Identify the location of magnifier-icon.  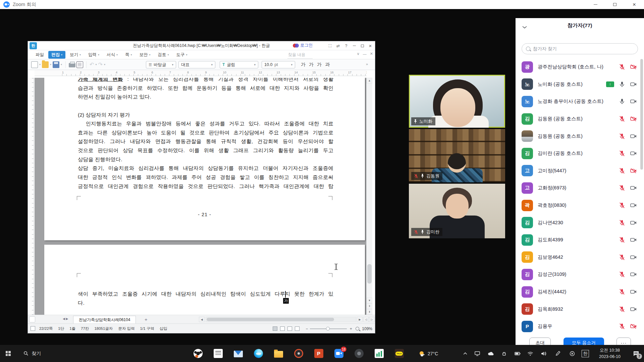
(358, 328).